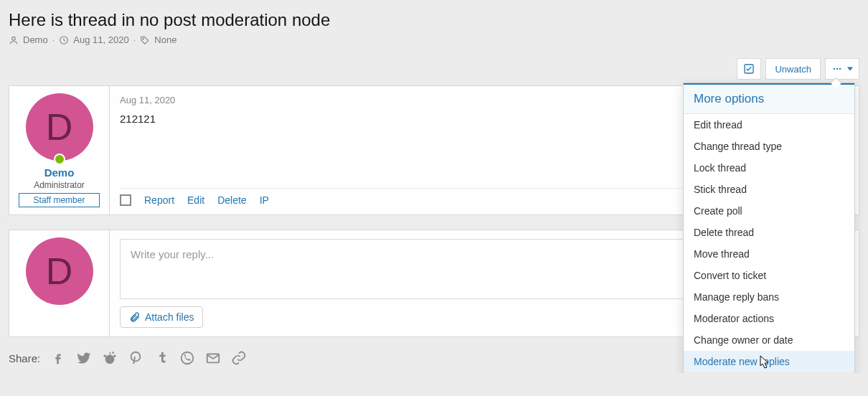 The height and width of the screenshot is (396, 868). Describe the element at coordinates (126, 200) in the screenshot. I see `post-select-checkbox` at that location.